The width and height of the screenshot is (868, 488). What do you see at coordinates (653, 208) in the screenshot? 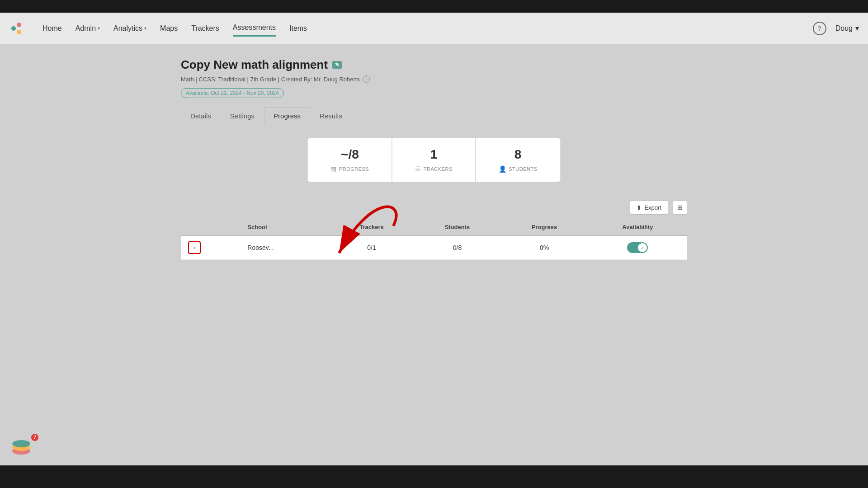
I see `export-label: Export` at bounding box center [653, 208].